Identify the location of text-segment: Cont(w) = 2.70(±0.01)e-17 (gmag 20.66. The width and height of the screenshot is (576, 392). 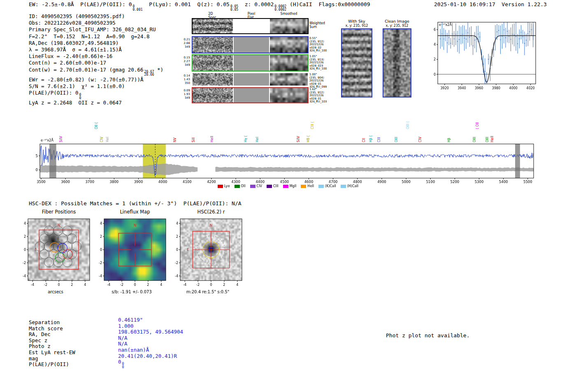
(86, 70).